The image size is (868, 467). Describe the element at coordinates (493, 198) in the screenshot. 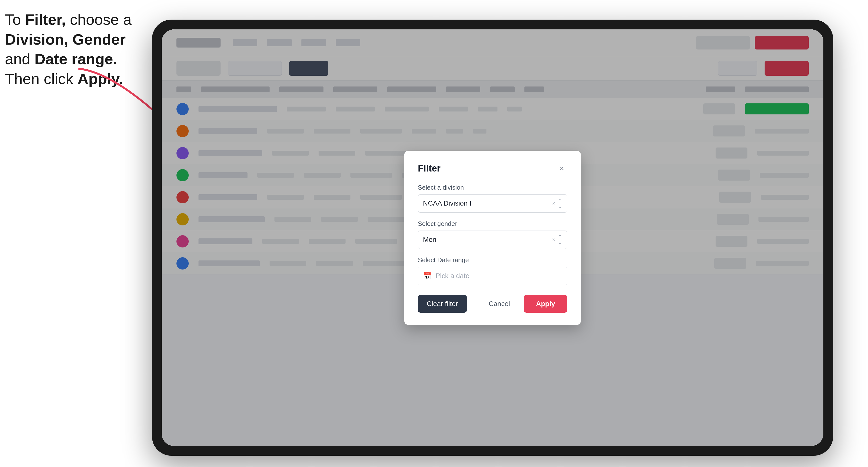

I see `division-form-group: Select a division NCAA Division I × ⌃⌄` at that location.